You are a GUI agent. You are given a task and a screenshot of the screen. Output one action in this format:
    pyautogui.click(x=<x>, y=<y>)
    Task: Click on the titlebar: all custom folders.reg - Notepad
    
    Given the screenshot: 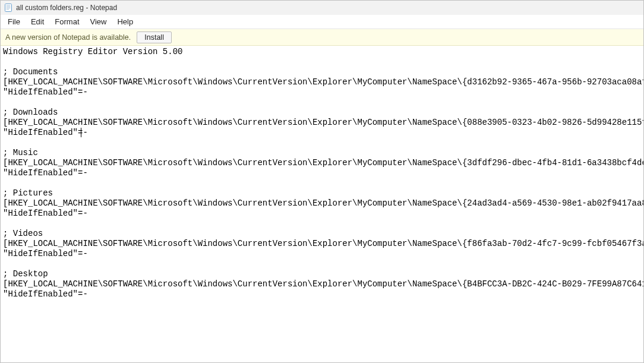 What is the action you would take?
    pyautogui.click(x=322, y=8)
    